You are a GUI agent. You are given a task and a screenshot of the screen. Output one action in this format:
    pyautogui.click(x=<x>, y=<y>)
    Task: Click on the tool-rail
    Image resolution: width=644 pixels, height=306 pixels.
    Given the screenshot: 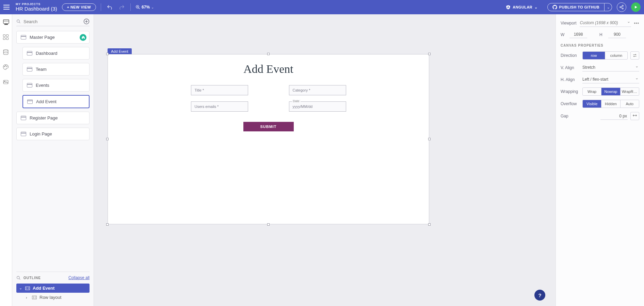 What is the action you would take?
    pyautogui.click(x=6, y=160)
    